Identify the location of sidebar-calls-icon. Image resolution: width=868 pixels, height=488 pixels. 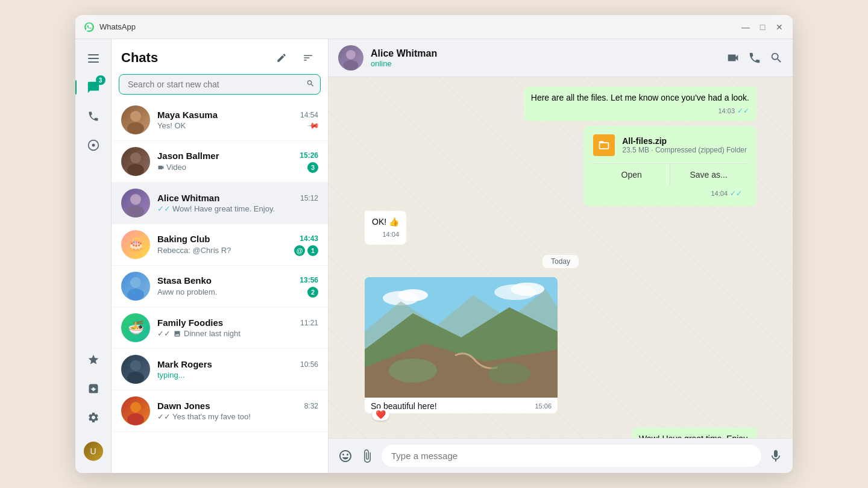
(93, 116).